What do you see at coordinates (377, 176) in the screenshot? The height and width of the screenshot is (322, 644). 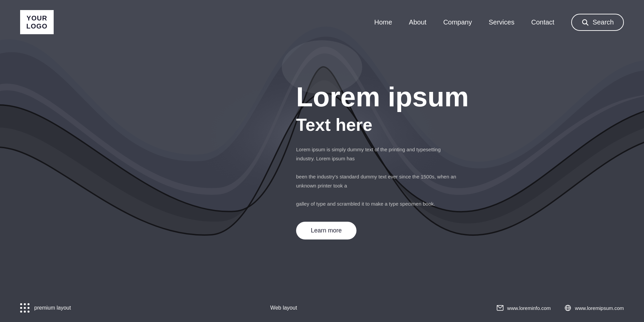 I see `hero-description: Lorem ipsum is simply dummy text of the …` at bounding box center [377, 176].